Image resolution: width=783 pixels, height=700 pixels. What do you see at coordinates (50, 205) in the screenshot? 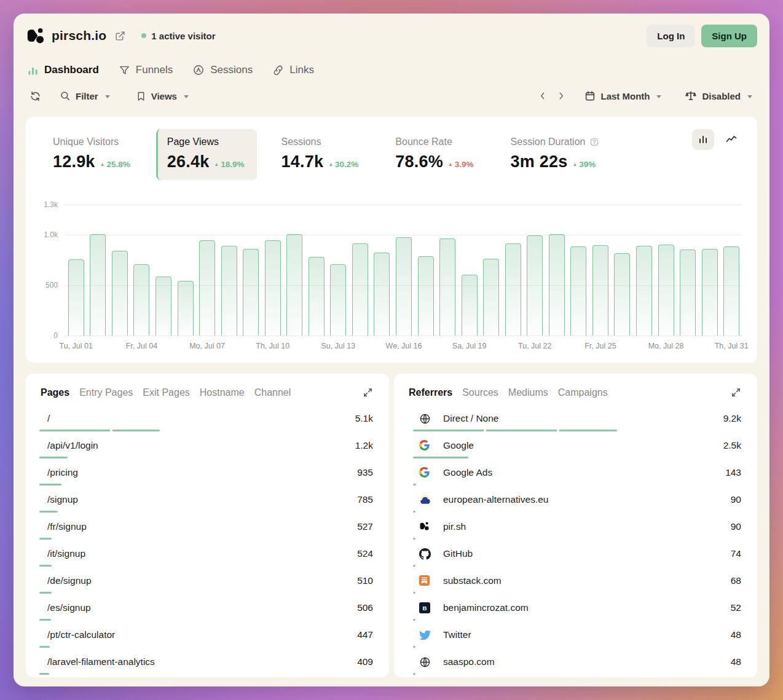
I see `y-axis-tick: 1.3k` at bounding box center [50, 205].